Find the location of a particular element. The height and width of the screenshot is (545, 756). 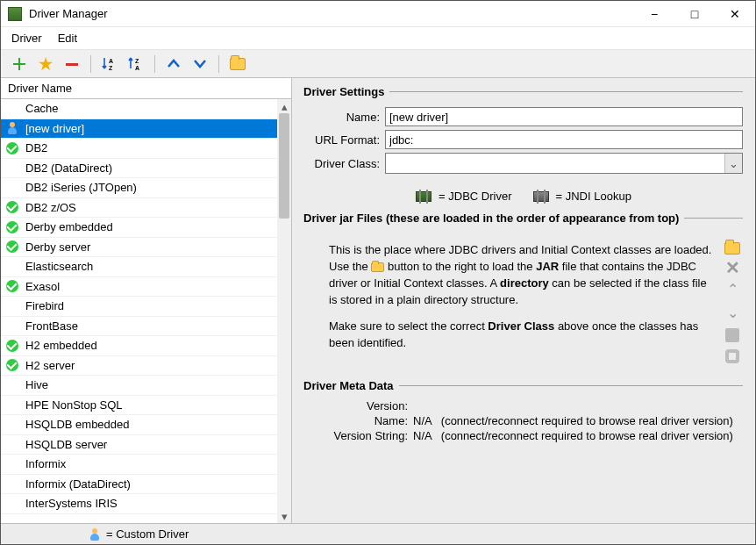

jndi-lookup-icon is located at coordinates (541, 197).